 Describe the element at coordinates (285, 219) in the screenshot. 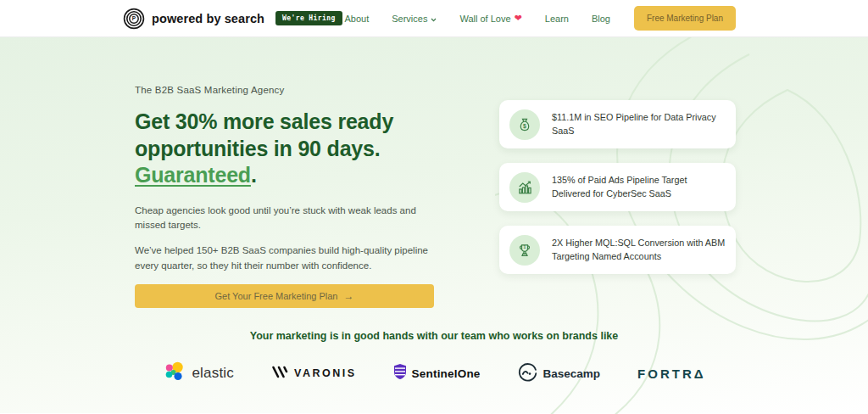

I see `hero-paragraph-1: Cheap agencies look good until you’re st…` at that location.